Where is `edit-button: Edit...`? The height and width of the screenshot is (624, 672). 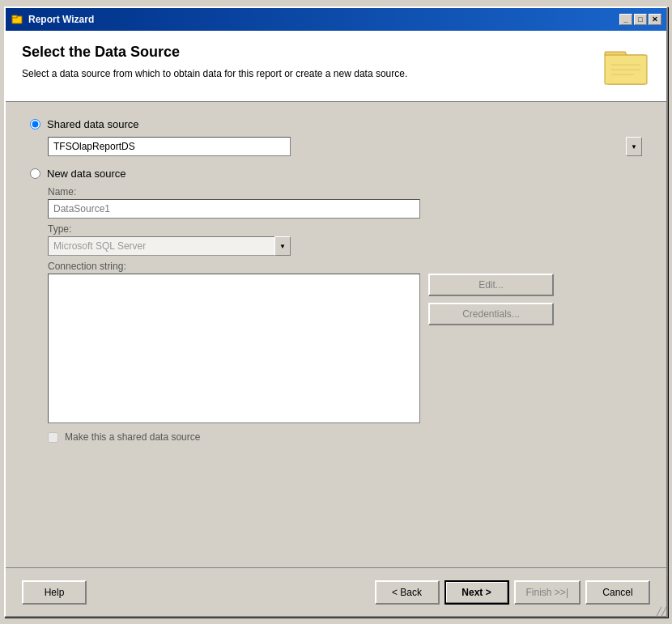
edit-button: Edit... is located at coordinates (491, 285).